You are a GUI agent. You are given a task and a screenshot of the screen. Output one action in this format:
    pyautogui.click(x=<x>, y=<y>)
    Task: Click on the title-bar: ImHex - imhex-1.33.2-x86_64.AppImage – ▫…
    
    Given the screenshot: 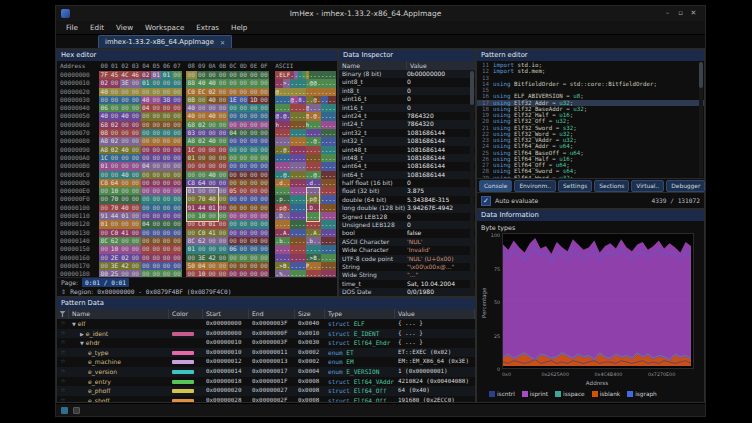 What is the action you would take?
    pyautogui.click(x=380, y=14)
    